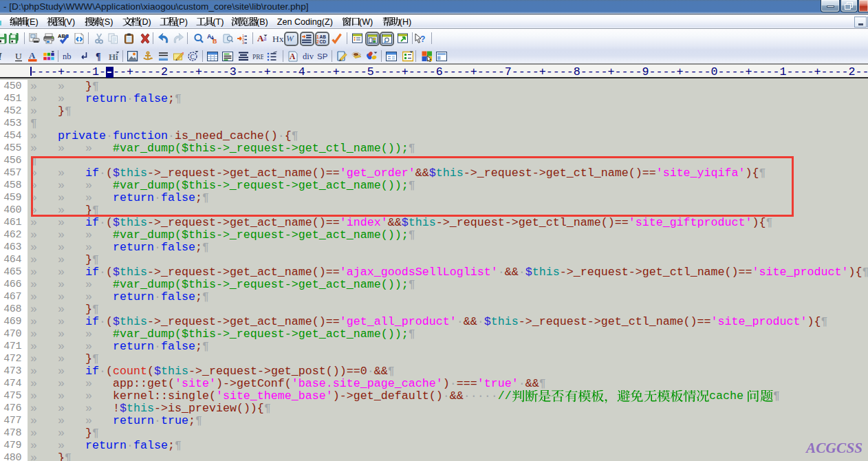 The height and width of the screenshot is (461, 868). Describe the element at coordinates (243, 43) in the screenshot. I see `svg-text: 3` at that location.